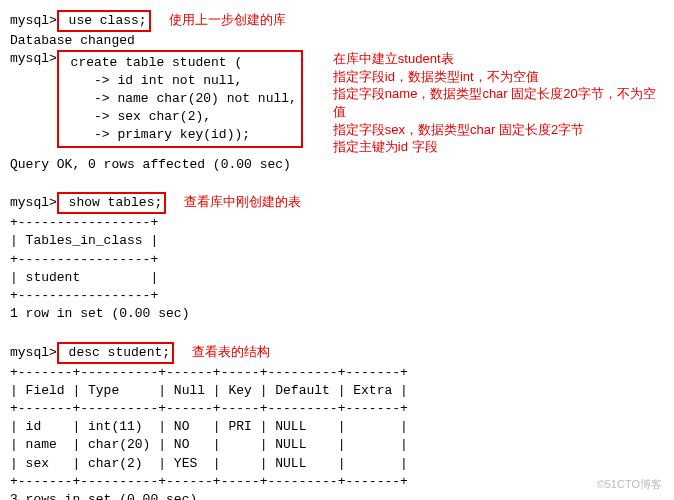 Image resolution: width=674 pixels, height=500 pixels. What do you see at coordinates (337, 409) in the screenshot?
I see `desc-sep-2: +-------+----------+------+-----+-------…` at bounding box center [337, 409].